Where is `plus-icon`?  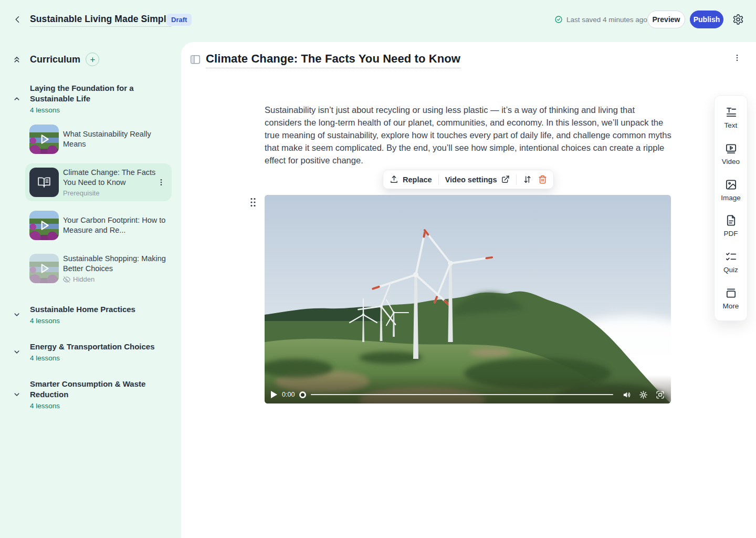
plus-icon is located at coordinates (92, 60).